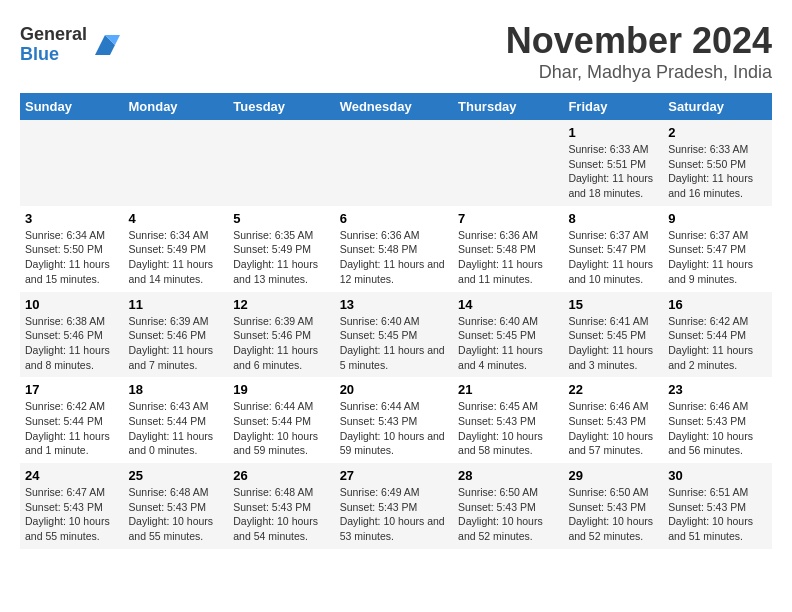  Describe the element at coordinates (281, 258) in the screenshot. I see `day-info: Sunrise: 6:35 AM Sunset: 5:49 PM Dayligh…` at that location.